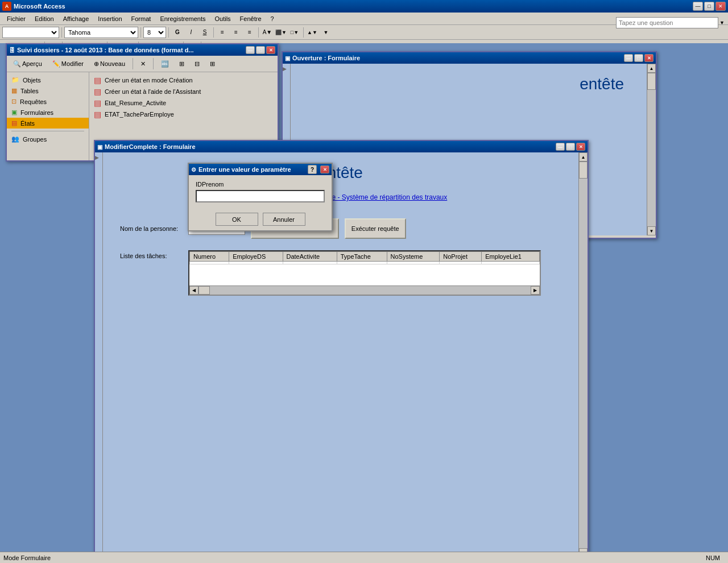  What do you see at coordinates (183, 103) in the screenshot?
I see `db-item-etat-resume: ▤ Etat_Resume_Activite` at bounding box center [183, 103].